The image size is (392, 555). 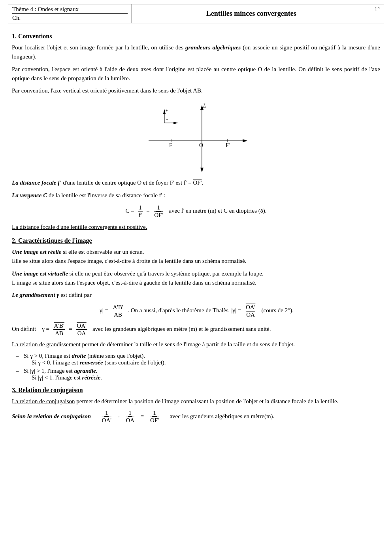 I want to click on s1-para3: Par convention, l'axe vertical est orien…, so click(x=196, y=91).